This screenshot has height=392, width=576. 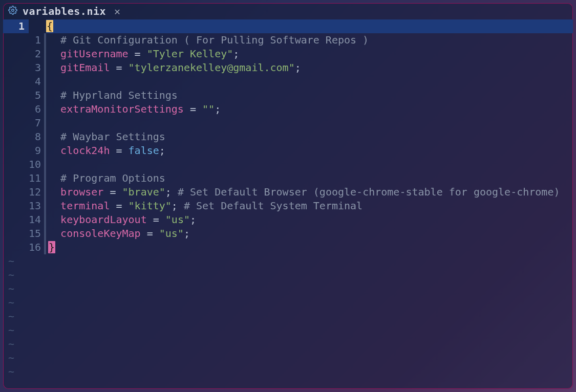 What do you see at coordinates (36, 40) in the screenshot?
I see `gutter-inner: 1` at bounding box center [36, 40].